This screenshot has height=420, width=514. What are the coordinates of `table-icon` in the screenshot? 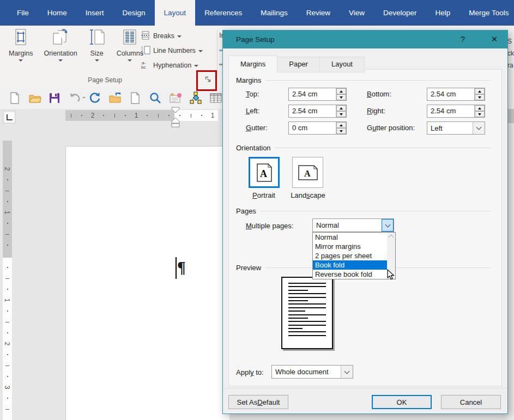 It's located at (216, 98).